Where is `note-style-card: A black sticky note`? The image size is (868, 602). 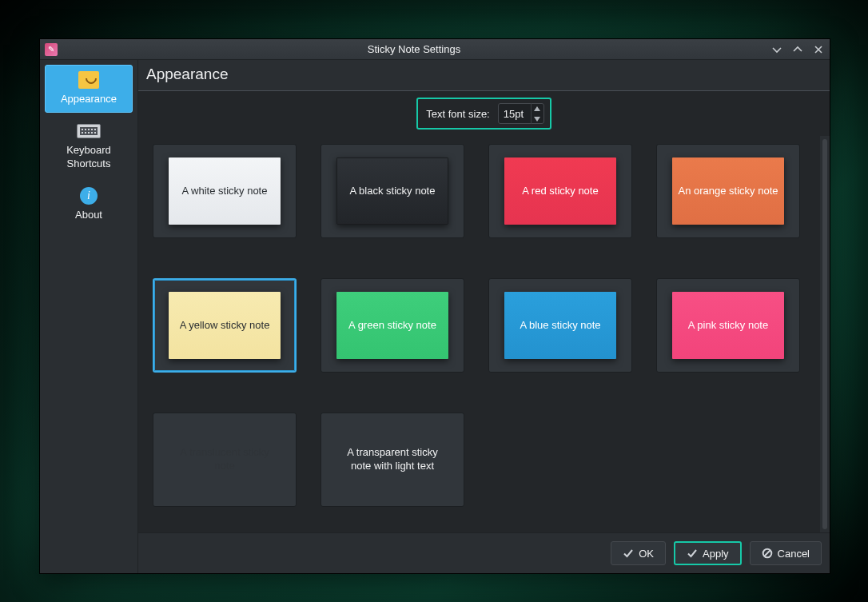
note-style-card: A black sticky note is located at coordinates (392, 191).